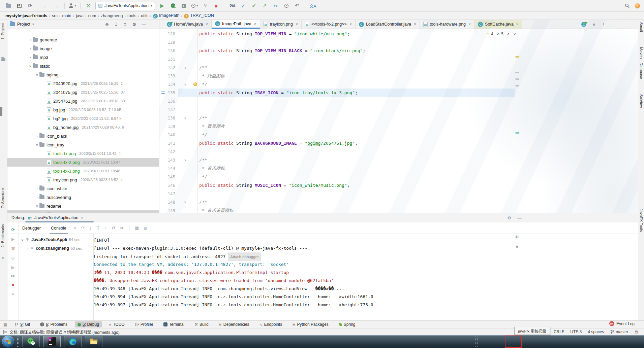  Describe the element at coordinates (80, 16) in the screenshot. I see `breadcrumb-item: java` at that location.